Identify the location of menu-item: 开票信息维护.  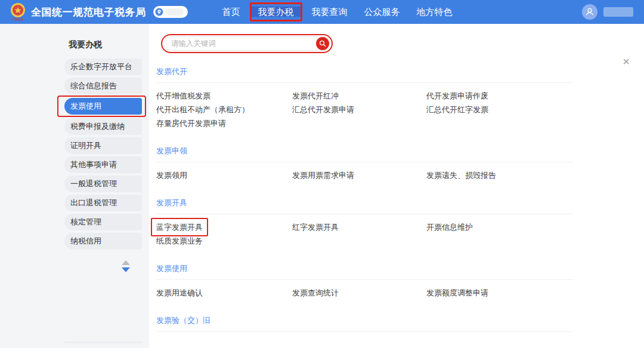
(500, 227).